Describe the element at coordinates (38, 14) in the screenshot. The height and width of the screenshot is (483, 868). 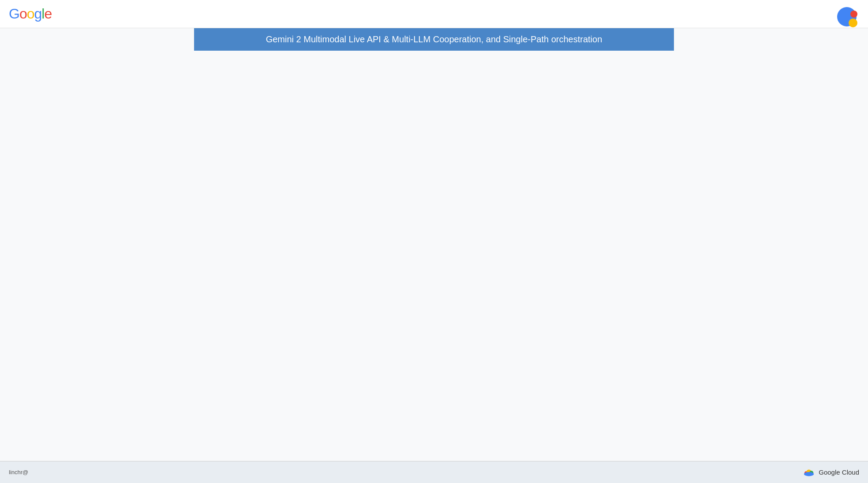
I see `logo-g2: g` at that location.